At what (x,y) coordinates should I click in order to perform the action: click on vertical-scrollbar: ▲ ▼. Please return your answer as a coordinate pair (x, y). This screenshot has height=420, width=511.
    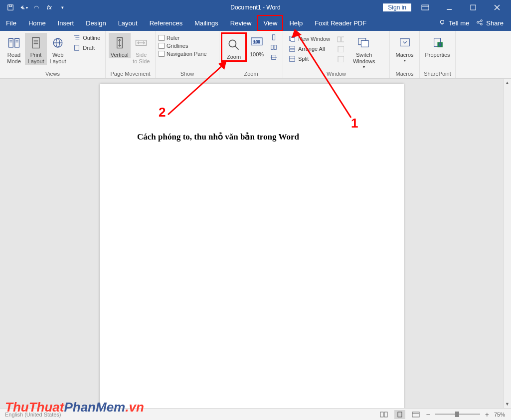
    Looking at the image, I should click on (507, 243).